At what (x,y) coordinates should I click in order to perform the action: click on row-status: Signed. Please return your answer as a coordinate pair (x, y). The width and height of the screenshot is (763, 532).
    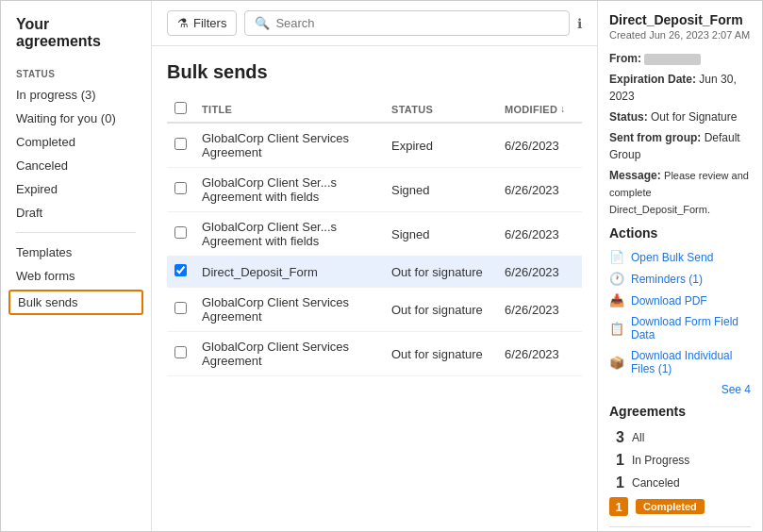
    Looking at the image, I should click on (440, 191).